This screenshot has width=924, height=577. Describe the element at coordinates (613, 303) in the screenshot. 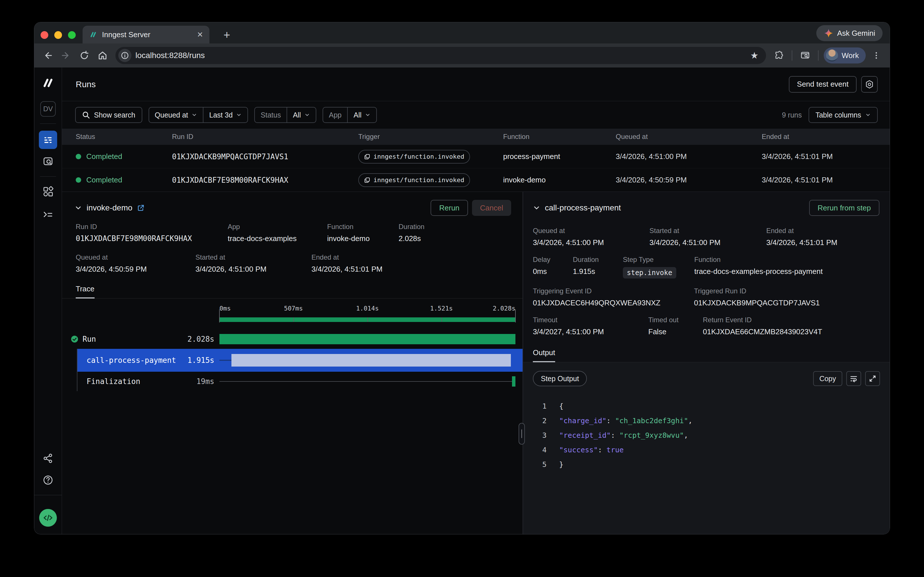

I see `triggering-event-link: 01KJXDACEC6H49QRQXWEA93NXZ` at that location.